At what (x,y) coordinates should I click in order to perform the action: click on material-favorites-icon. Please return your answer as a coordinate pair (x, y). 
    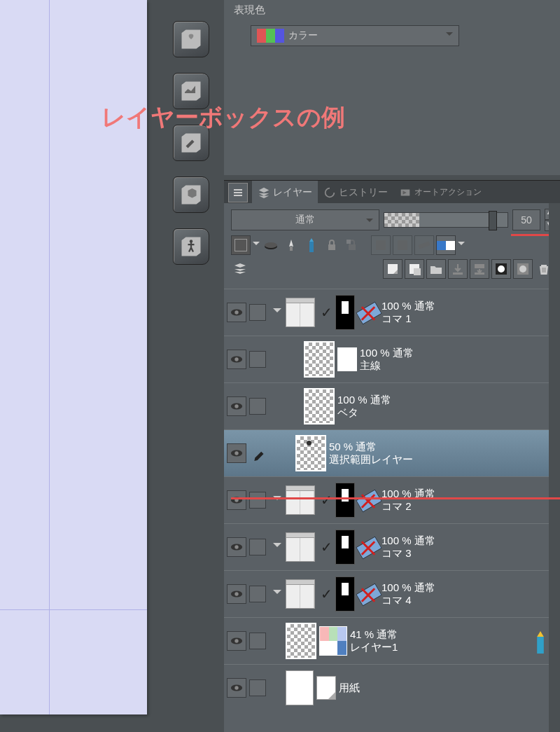
    Looking at the image, I should click on (191, 39).